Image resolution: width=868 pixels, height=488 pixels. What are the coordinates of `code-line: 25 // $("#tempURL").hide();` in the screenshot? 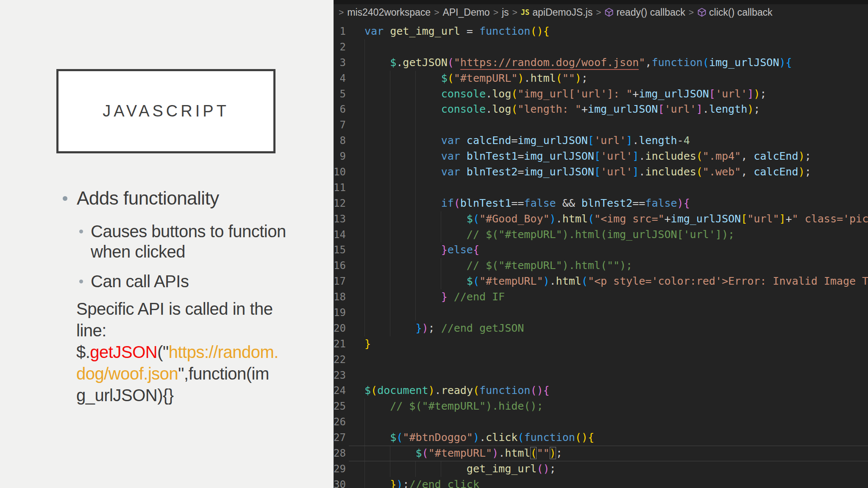 It's located at (601, 407).